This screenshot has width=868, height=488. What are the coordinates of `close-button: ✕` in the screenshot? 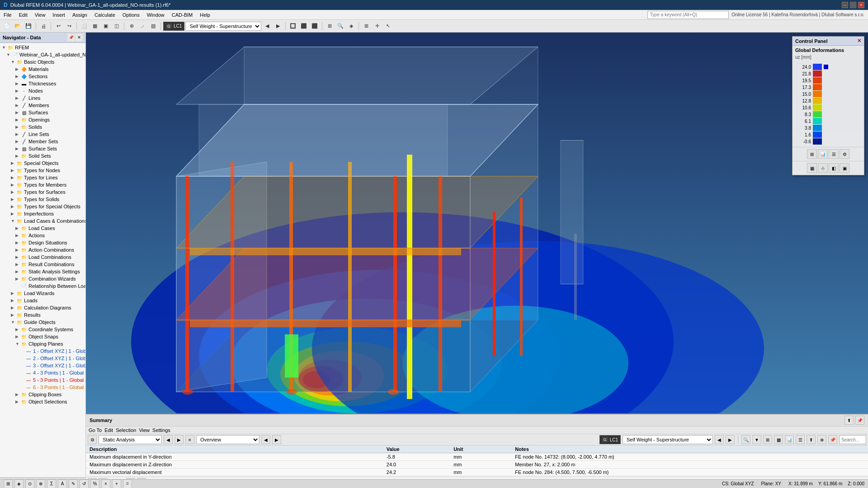 It's located at (861, 5).